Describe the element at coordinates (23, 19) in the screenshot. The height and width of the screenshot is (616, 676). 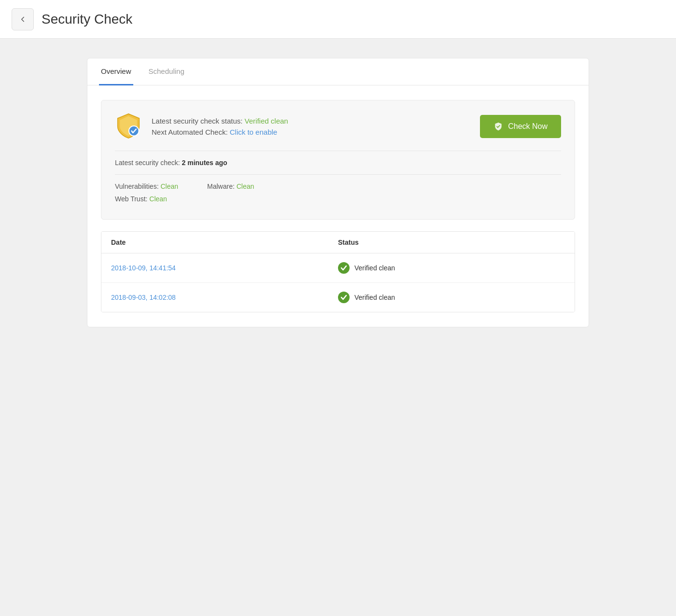
I see `back-button` at that location.